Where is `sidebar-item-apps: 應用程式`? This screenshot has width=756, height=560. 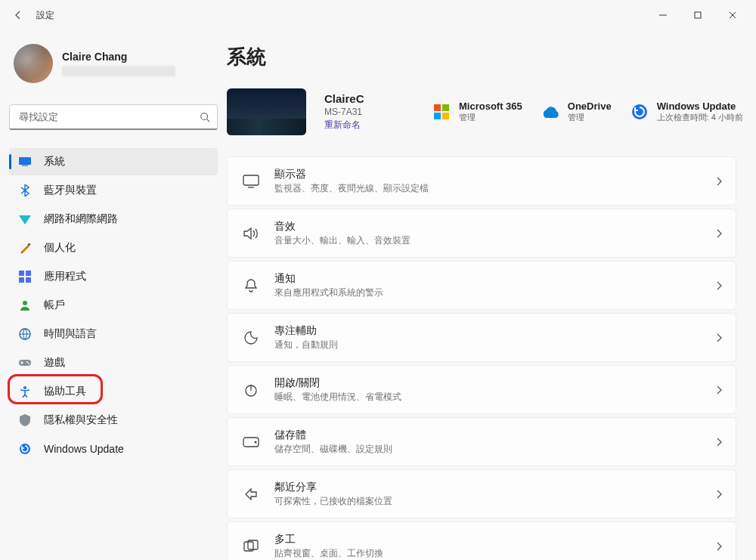
sidebar-item-apps: 應用程式 is located at coordinates (113, 277).